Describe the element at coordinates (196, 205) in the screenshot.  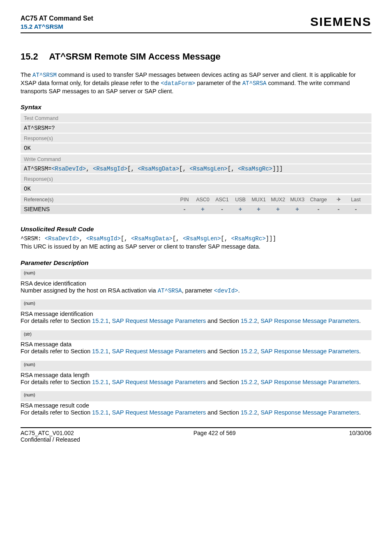
I see `reference-table: Reference(s) PIN ASC0 ASC1 USB MUX1 MUX2…` at that location.